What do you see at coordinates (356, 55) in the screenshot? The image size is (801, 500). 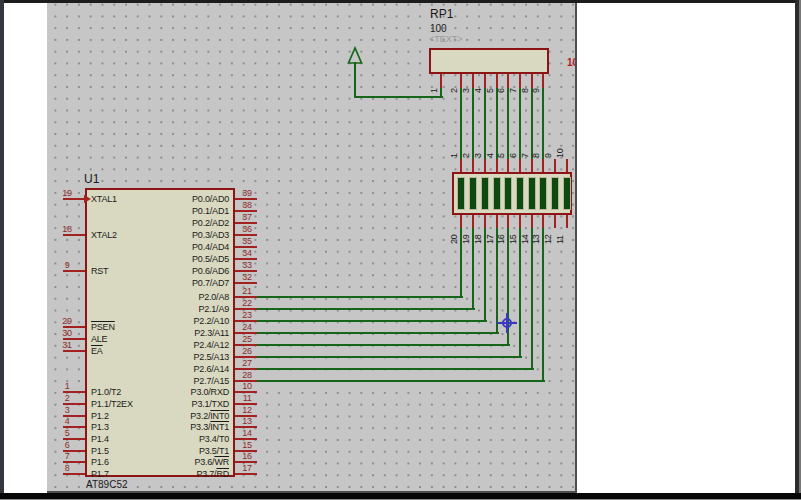 I see `power-terminal-icon` at bounding box center [356, 55].